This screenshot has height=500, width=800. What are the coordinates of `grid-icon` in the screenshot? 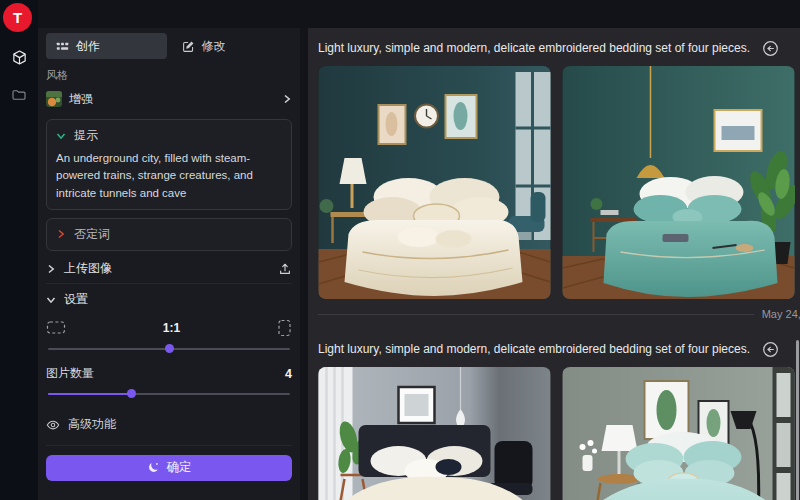 It's located at (62, 46).